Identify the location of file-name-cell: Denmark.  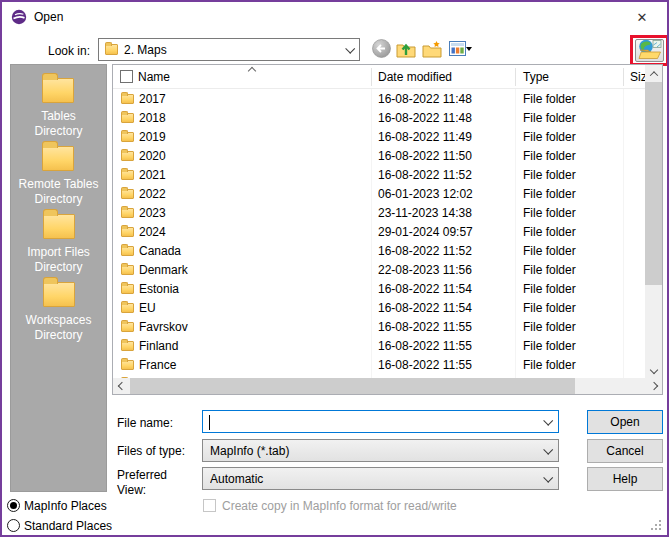
(258, 270).